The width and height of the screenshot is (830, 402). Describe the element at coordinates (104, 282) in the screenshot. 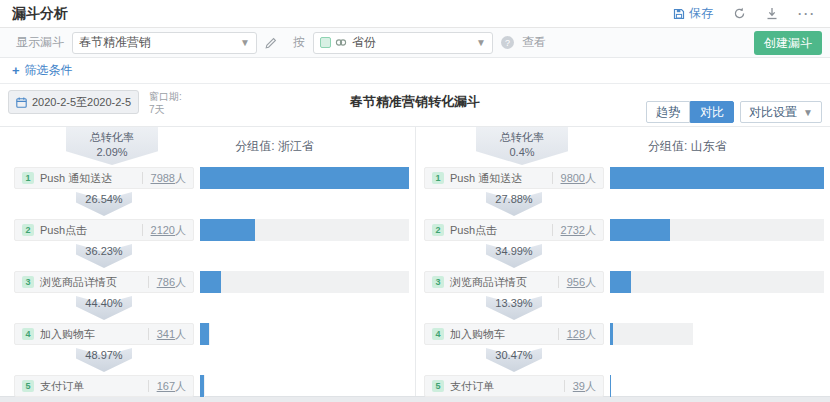

I see `step-label-box: 3浏览商品详情页786人` at that location.